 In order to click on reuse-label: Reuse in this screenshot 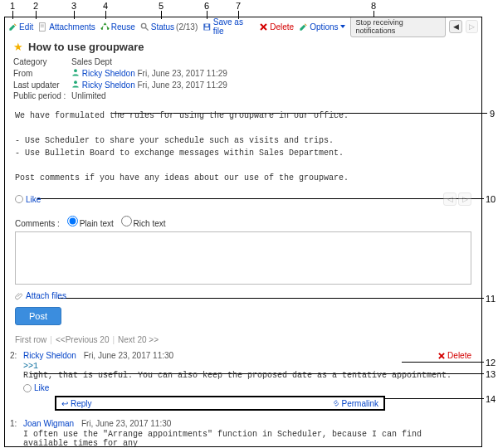, I will do `click(123, 27)`.